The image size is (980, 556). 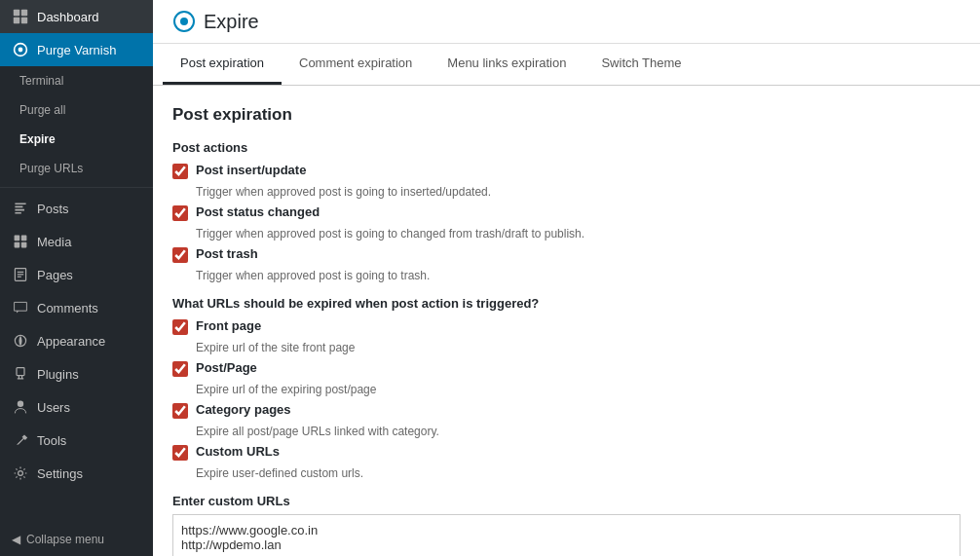 I want to click on appearance-icon, so click(x=20, y=341).